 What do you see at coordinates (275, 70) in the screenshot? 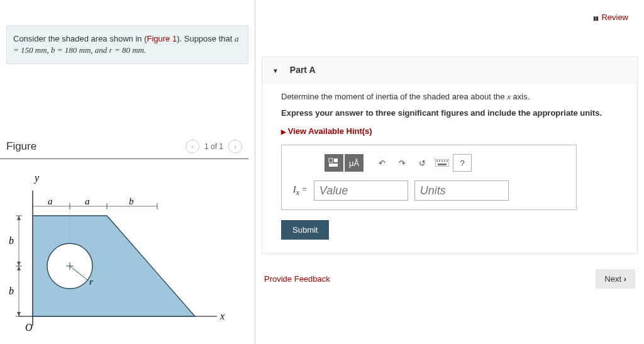
I see `collapse-caret-icon: ▼` at bounding box center [275, 70].